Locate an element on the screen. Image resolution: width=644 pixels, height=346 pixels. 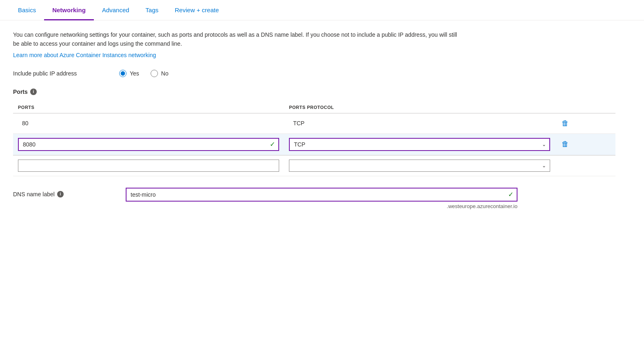
tab-tags: Tags is located at coordinates (152, 10).